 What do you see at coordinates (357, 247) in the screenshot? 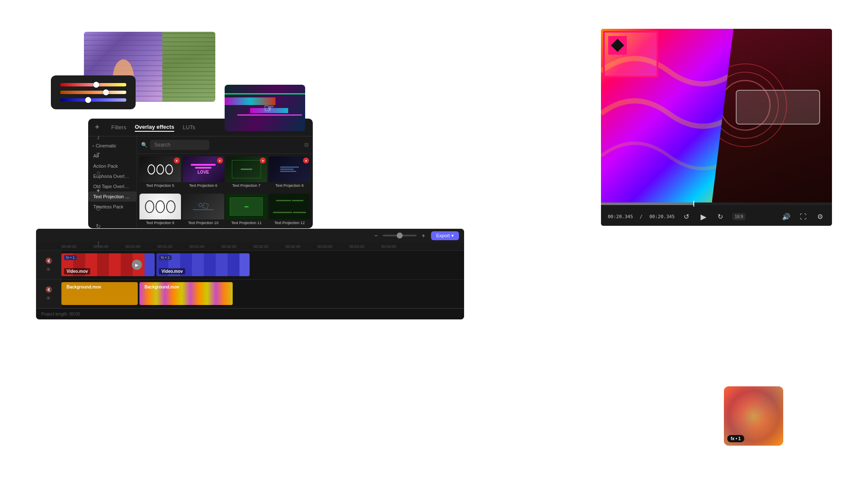
I see `ruler-9: 00:03:20` at bounding box center [357, 247].